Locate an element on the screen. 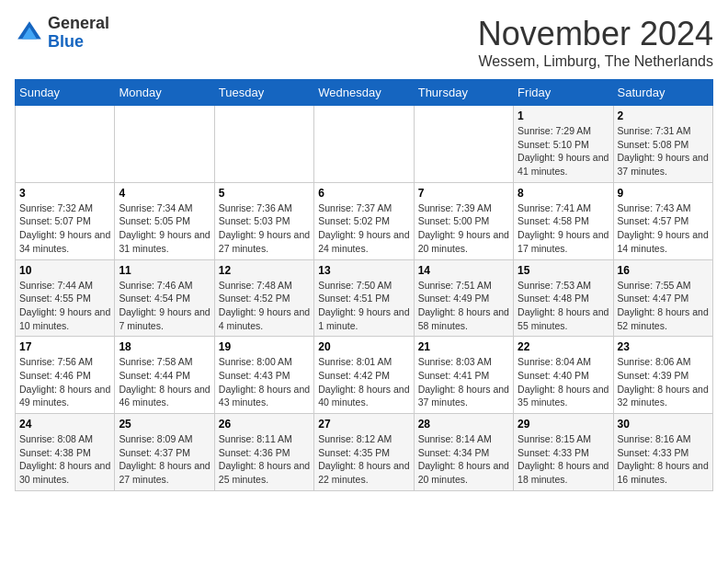 The height and width of the screenshot is (563, 728). day-number: 11 is located at coordinates (164, 270).